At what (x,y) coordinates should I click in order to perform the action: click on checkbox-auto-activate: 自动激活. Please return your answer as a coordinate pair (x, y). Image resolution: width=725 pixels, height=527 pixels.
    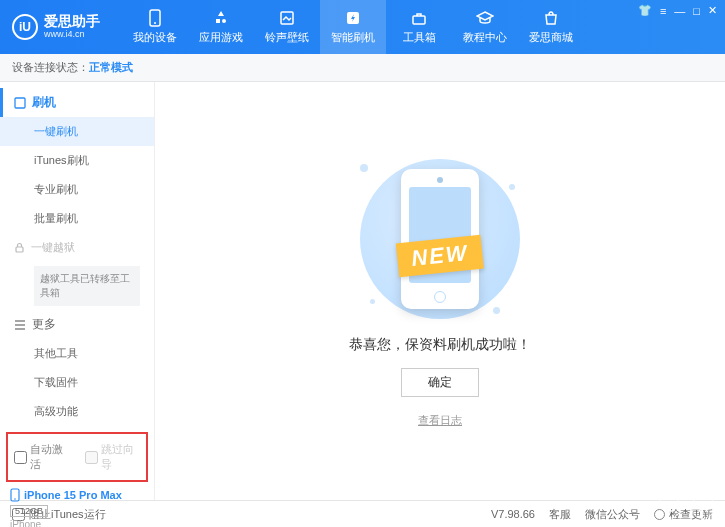
    Looking at the image, I should click on (42, 457).